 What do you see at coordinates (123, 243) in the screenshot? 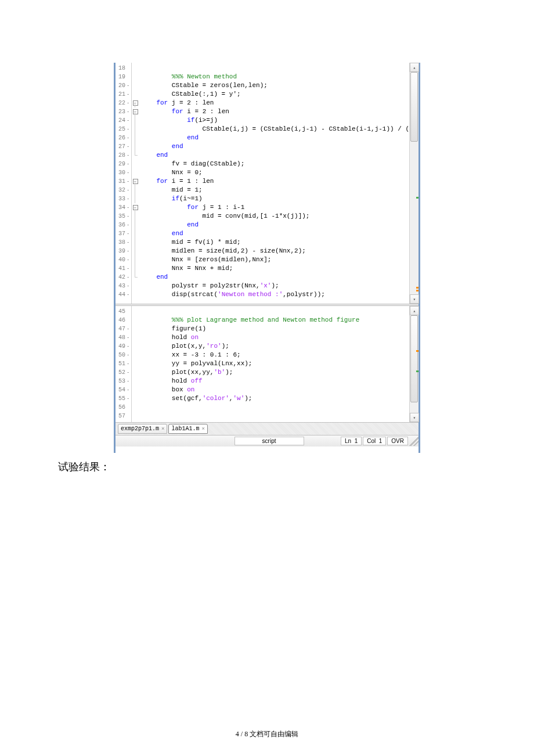
I see `line-number: 38-` at bounding box center [123, 243].